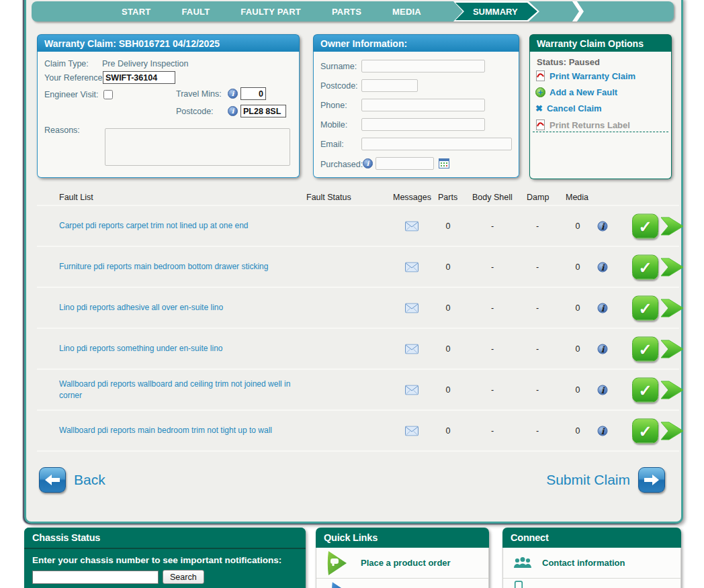 The height and width of the screenshot is (588, 704). What do you see at coordinates (108, 95) in the screenshot?
I see `engineer-visit-checkbox` at bounding box center [108, 95].